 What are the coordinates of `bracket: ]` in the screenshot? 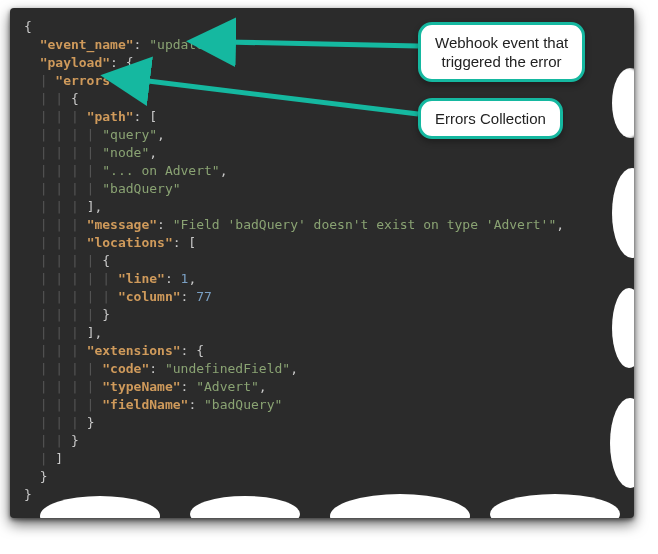 It's located at (59, 458).